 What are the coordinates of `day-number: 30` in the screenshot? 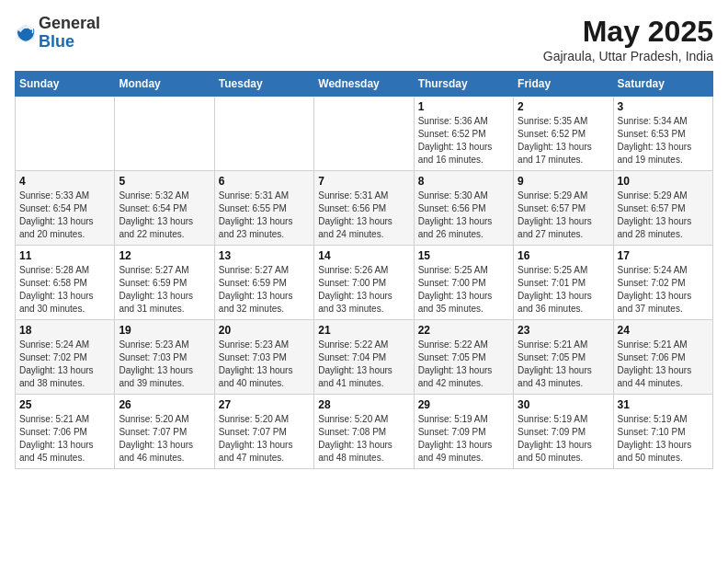 It's located at (563, 405).